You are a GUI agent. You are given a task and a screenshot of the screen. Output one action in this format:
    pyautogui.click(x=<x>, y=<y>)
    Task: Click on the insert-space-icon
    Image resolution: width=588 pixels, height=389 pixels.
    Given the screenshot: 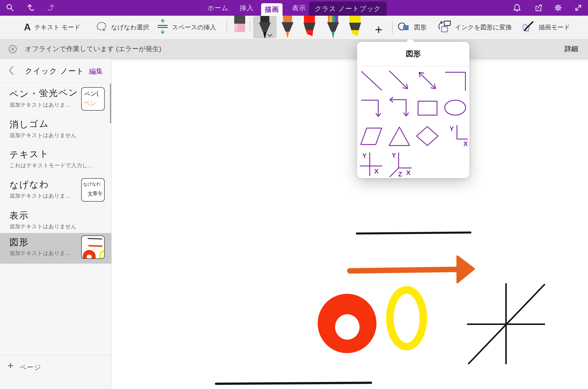 What is the action you would take?
    pyautogui.click(x=163, y=27)
    